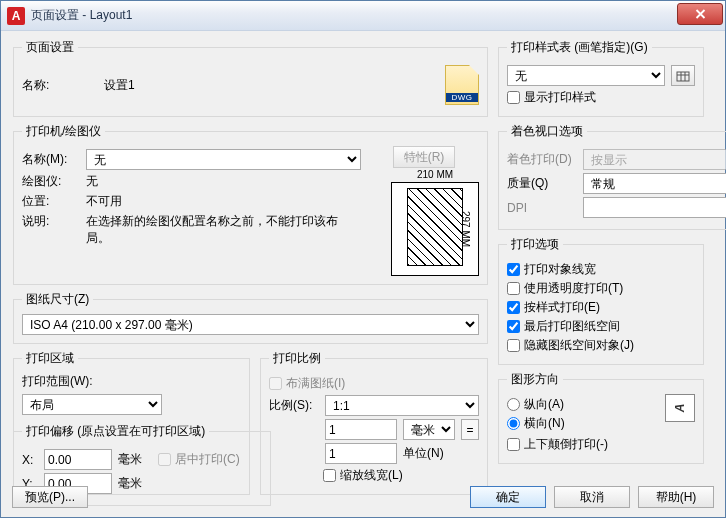 This screenshot has height=518, width=726. What do you see at coordinates (50, 497) in the screenshot?
I see `preview-button: 预览(P)...` at bounding box center [50, 497].